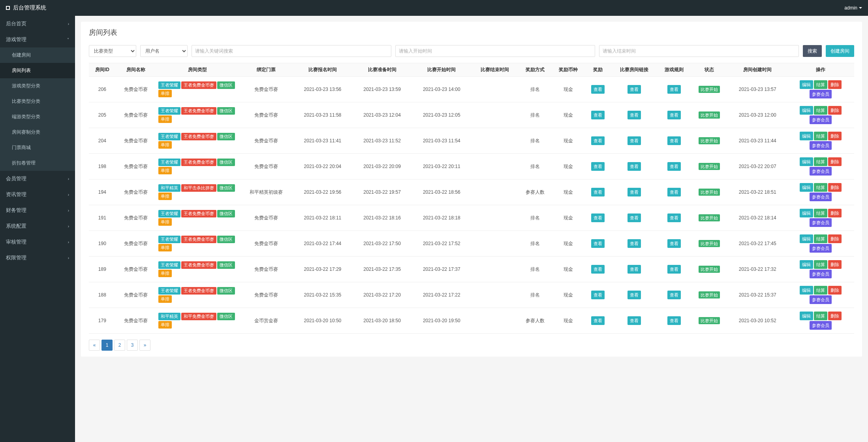  I want to click on filter-type-select: 比赛类型, so click(113, 51).